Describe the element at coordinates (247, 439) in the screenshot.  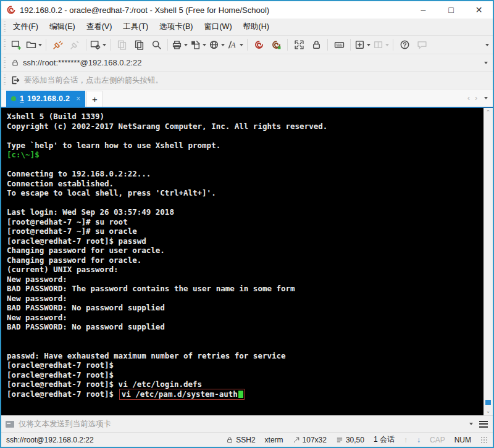
I see `status-bar: ssh://root@192.168.0.2:22 SSH2 xterm 107…` at that location.